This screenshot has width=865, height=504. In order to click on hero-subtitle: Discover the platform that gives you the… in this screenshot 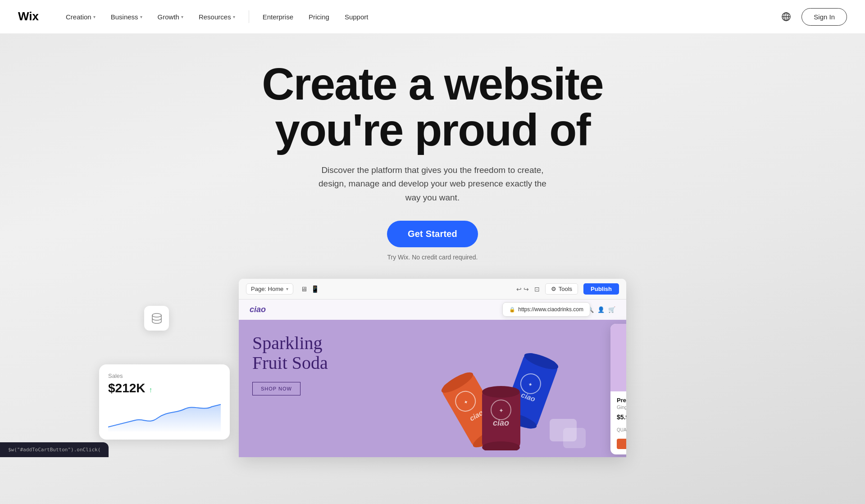, I will do `click(432, 184)`.